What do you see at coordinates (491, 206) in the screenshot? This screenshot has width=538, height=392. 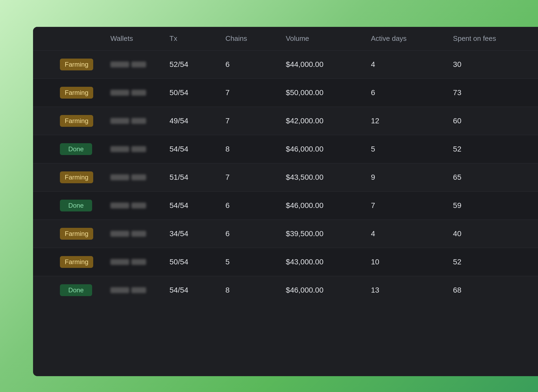 I see `spent-on-fees-cell: 59` at bounding box center [491, 206].